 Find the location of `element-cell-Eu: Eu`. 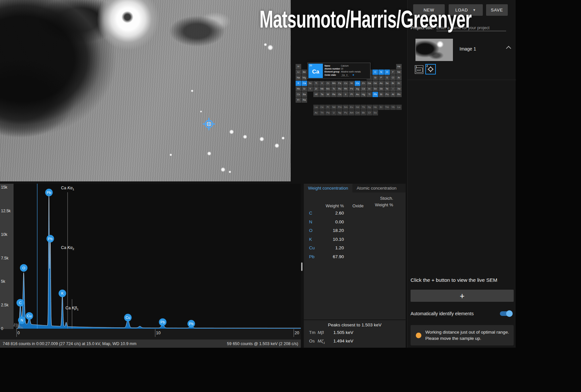

element-cell-Eu: Eu is located at coordinates (351, 107).